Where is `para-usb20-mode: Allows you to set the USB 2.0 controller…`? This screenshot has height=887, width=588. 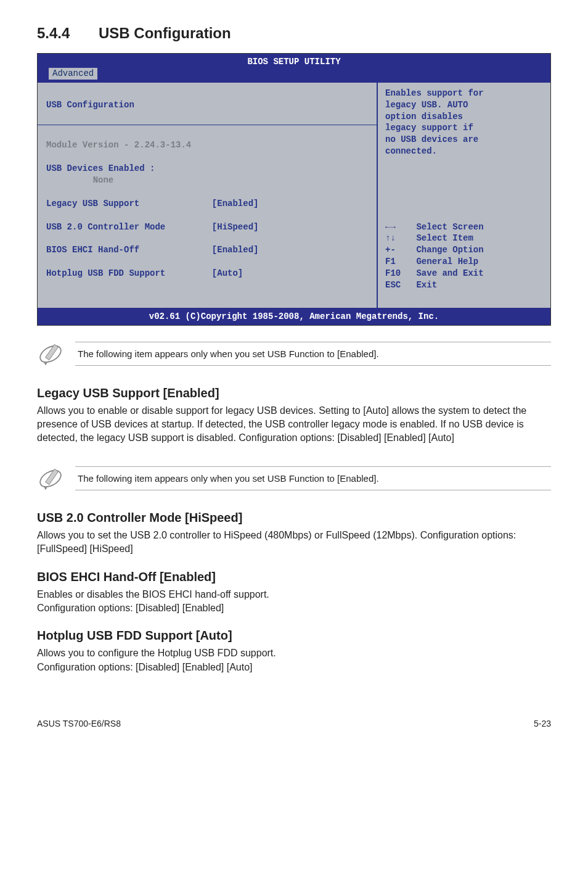
para-usb20-mode: Allows you to set the USB 2.0 controller… is located at coordinates (294, 543).